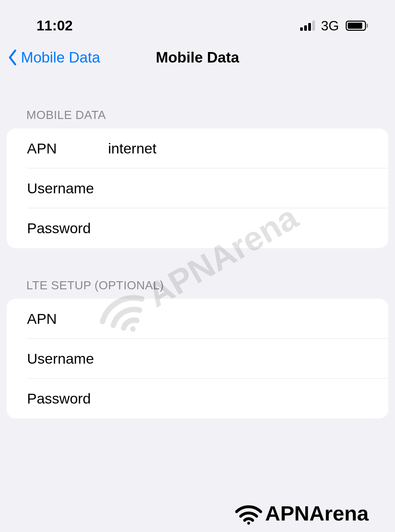 The height and width of the screenshot is (532, 395). I want to click on username-label: Username, so click(68, 189).